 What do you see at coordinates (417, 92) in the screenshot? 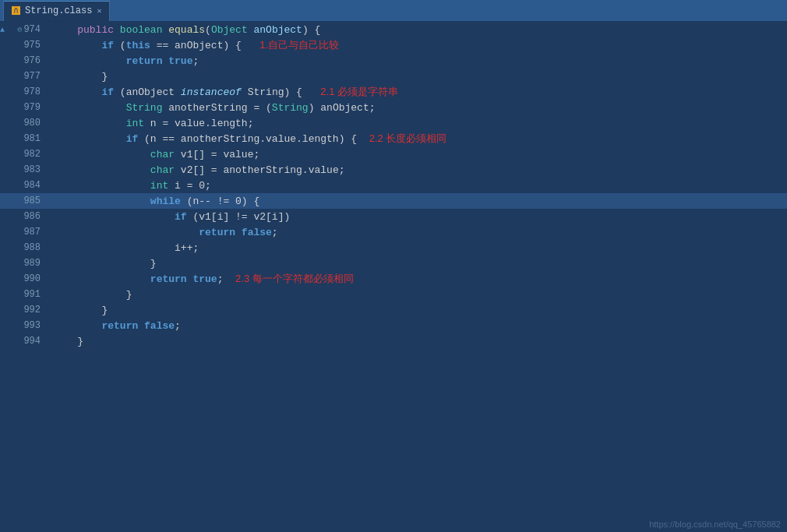
I see `line-content: if (anObject instanceof String) { 2.1 必须…` at bounding box center [417, 92].